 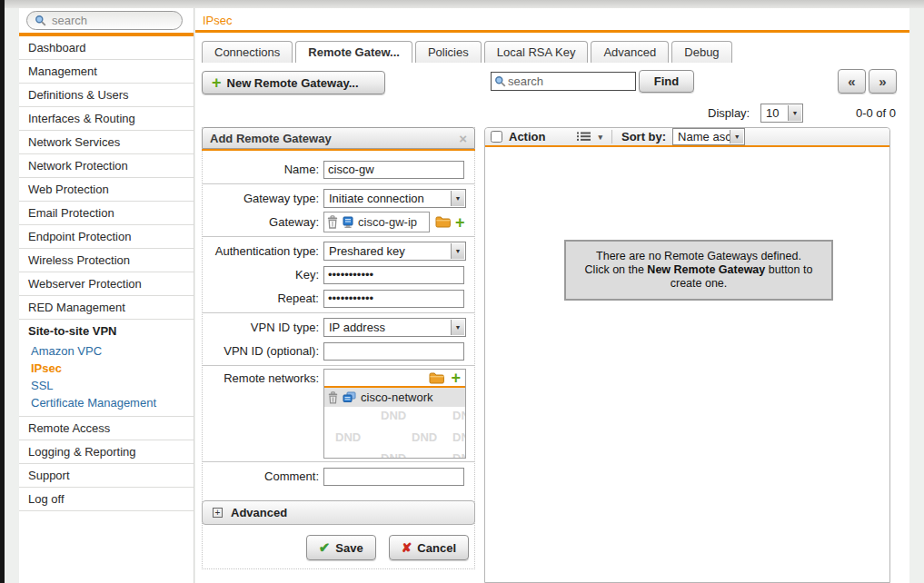 I want to click on advanced-label: Advanced, so click(x=259, y=512).